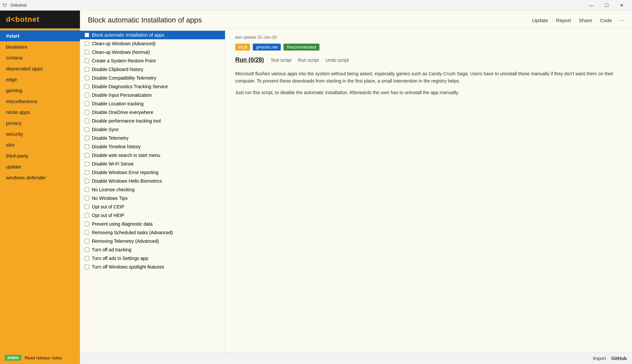  Describe the element at coordinates (40, 112) in the screenshot. I see `sidebar-item-ninite-apps: ninite apps` at that location.